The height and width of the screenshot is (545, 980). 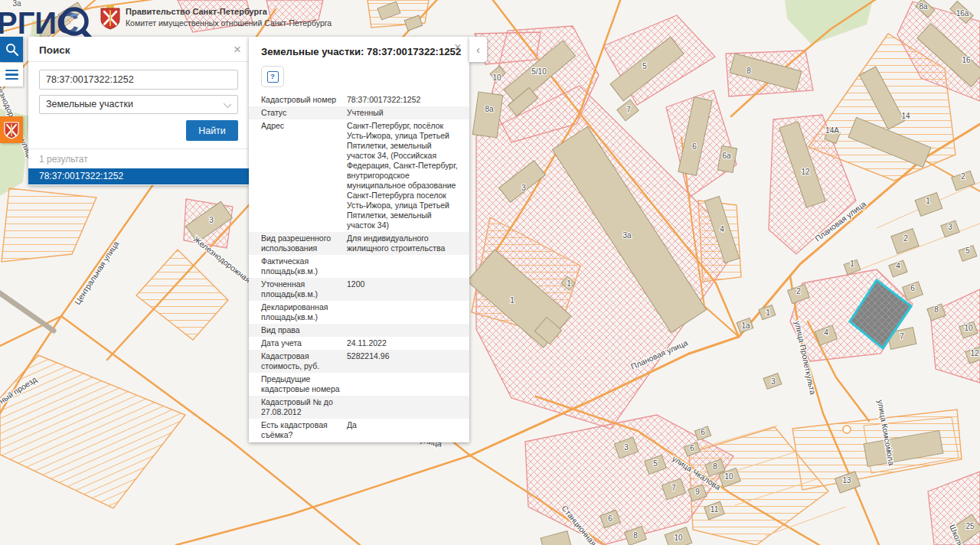 What do you see at coordinates (110, 18) in the screenshot?
I see `spb-coat-of-arms-icon` at bounding box center [110, 18].